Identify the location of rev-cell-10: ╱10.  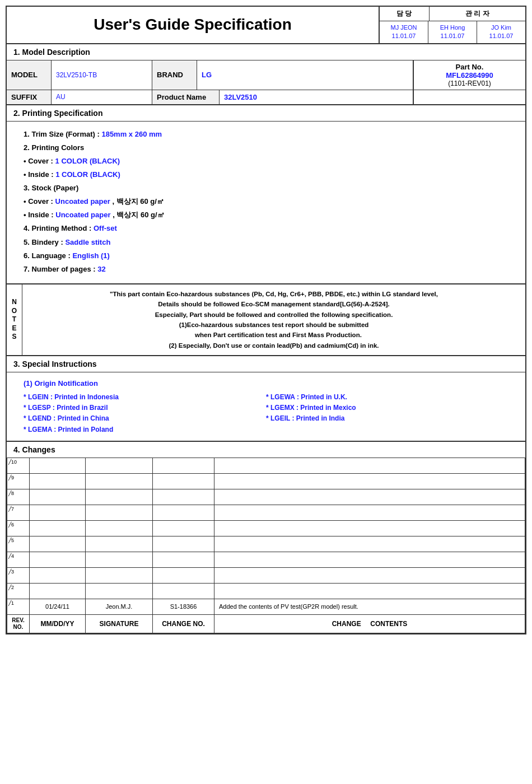
(18, 465).